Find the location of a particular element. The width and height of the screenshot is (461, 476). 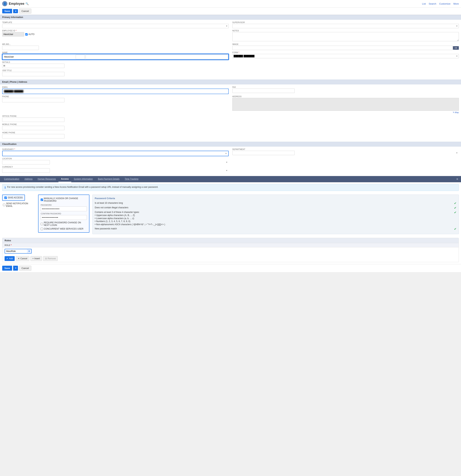

send-notification-label: SEND NOTIFICATION EMAIL is located at coordinates (21, 205).